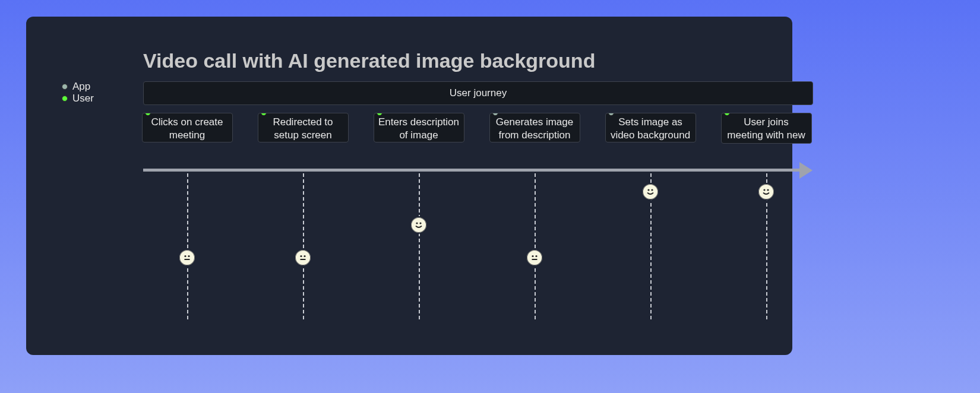  What do you see at coordinates (303, 128) in the screenshot?
I see `journey-step-label: Redirected to setup screen` at bounding box center [303, 128].